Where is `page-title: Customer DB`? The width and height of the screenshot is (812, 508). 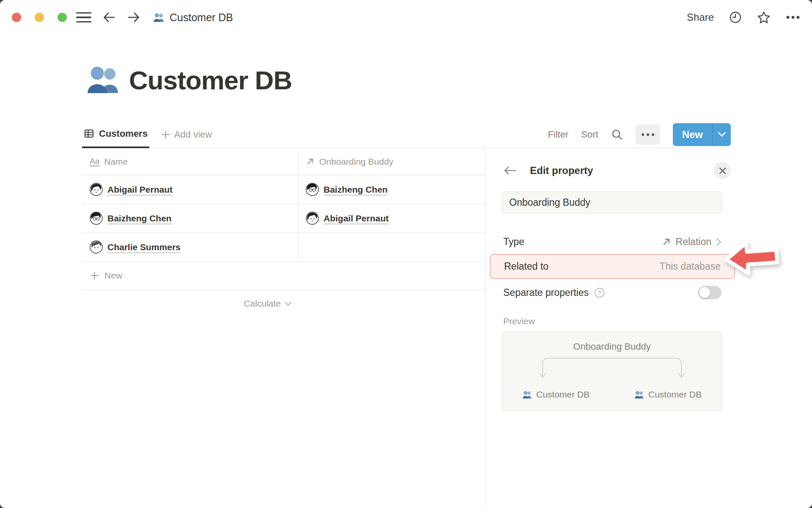
page-title: Customer DB is located at coordinates (211, 80).